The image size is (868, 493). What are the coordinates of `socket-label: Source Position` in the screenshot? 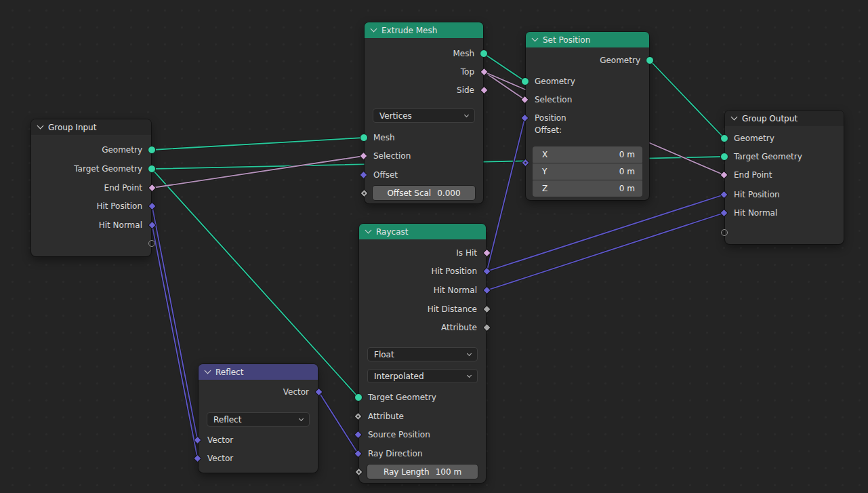 It's located at (399, 435).